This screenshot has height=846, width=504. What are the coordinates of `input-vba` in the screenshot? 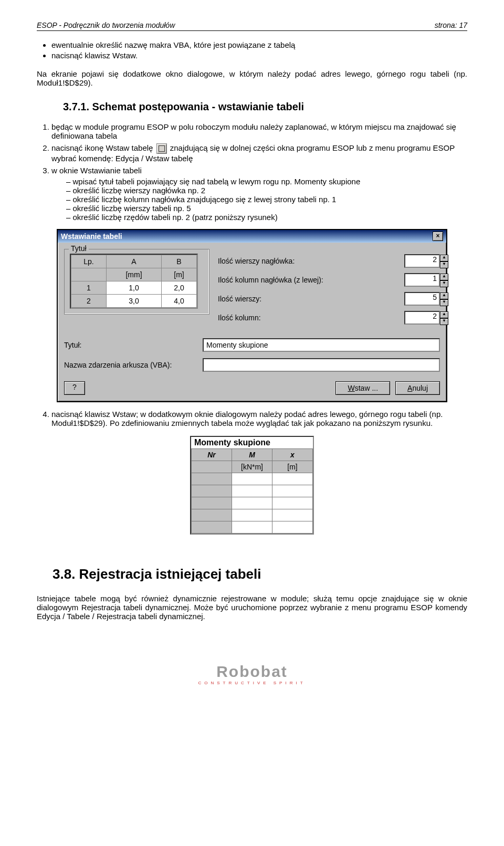 It's located at (321, 365).